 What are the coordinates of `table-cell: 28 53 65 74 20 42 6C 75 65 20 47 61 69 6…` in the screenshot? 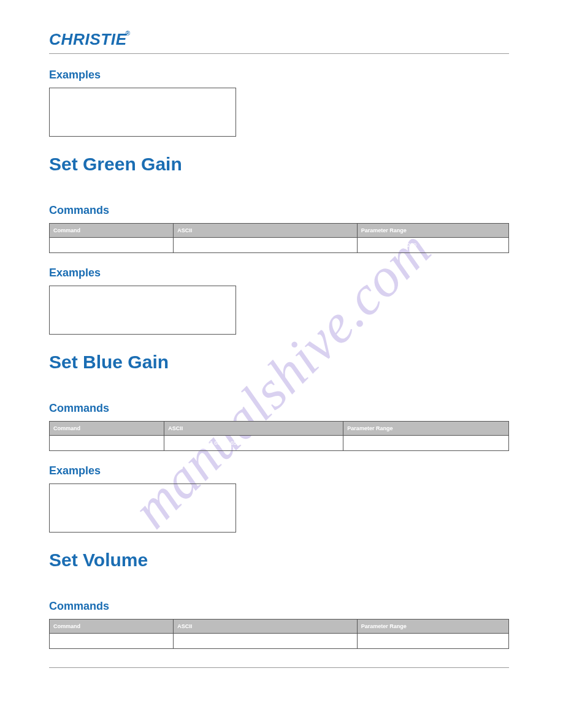 It's located at (254, 444).